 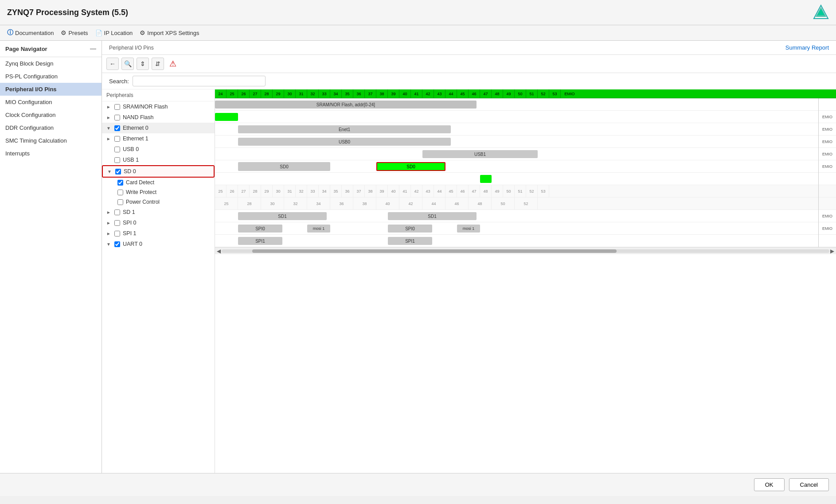 What do you see at coordinates (313, 94) in the screenshot?
I see `col-num-32: 32` at bounding box center [313, 94].